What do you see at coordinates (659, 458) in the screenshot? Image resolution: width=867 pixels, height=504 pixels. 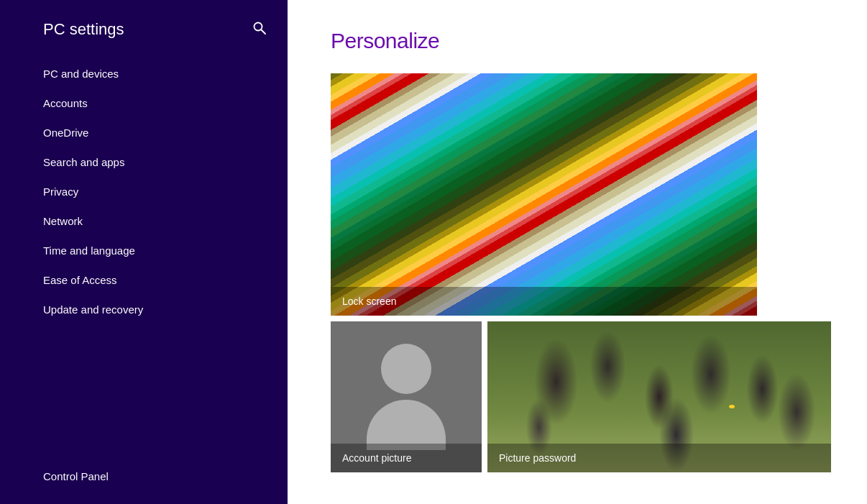 I see `picture-password-label: Picture password` at bounding box center [659, 458].